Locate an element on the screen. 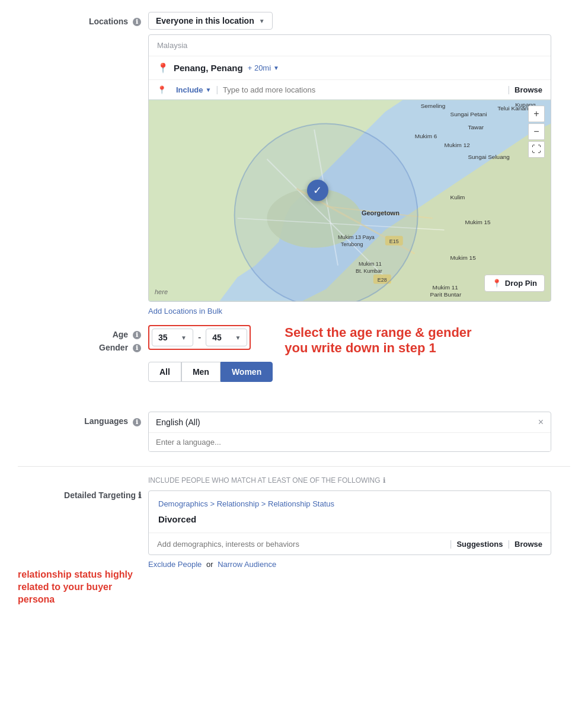 The height and width of the screenshot is (701, 588). svg-text: Mukim 13 Paya is located at coordinates (356, 237).